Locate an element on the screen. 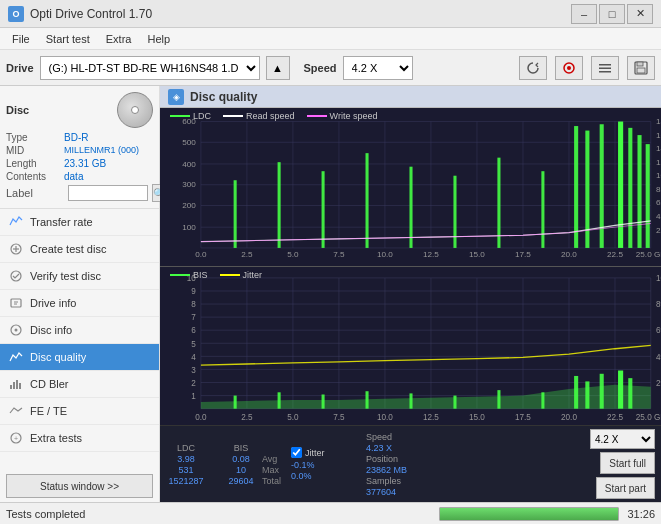 The width and height of the screenshot is (661, 524). avg-bis: 0.08 is located at coordinates (241, 459).